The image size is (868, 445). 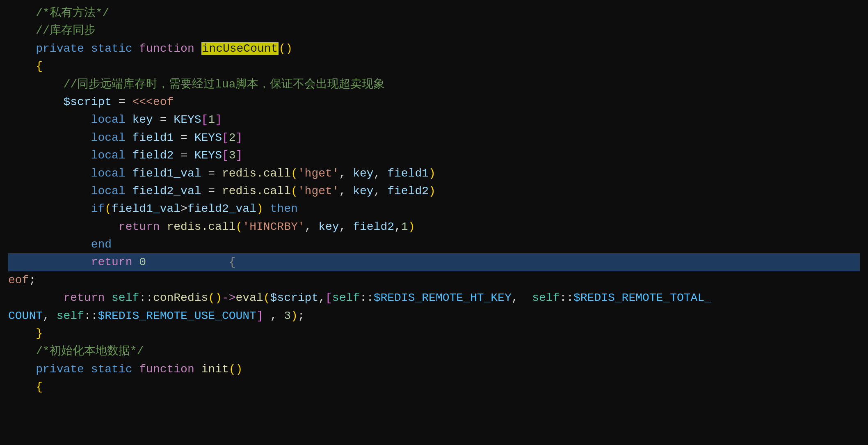 What do you see at coordinates (143, 262) in the screenshot?
I see `number-0: 0` at bounding box center [143, 262].